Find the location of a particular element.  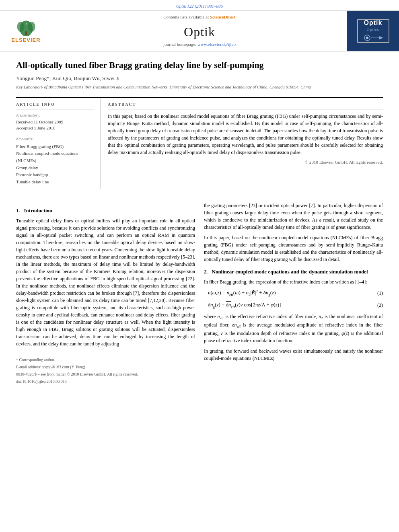

article-info-column: Article Info Article history: Received 1… is located at coordinates (58, 144).